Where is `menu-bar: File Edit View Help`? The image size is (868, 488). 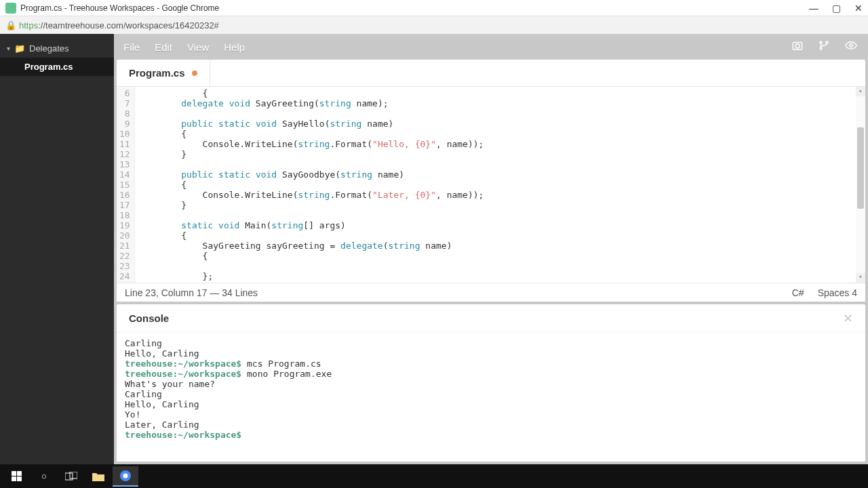
menu-bar: File Edit View Help is located at coordinates (491, 47).